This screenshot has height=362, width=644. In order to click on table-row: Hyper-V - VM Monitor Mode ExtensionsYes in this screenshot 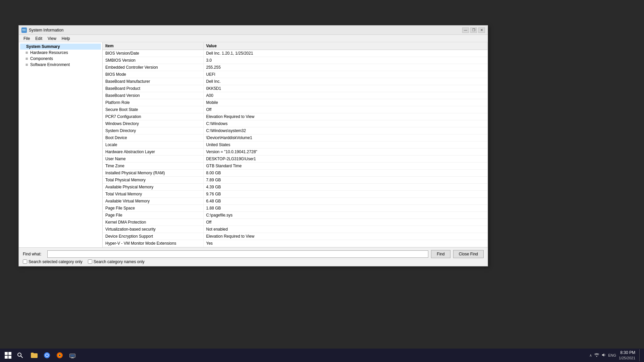, I will do `click(295, 243)`.